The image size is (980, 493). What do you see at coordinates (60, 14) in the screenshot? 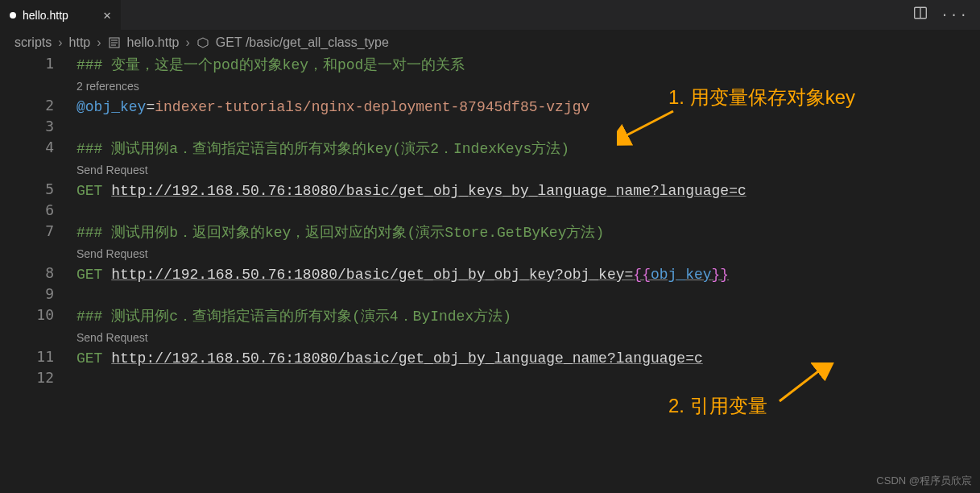
I see `tab-hello-http: hello.http ✕` at bounding box center [60, 14].